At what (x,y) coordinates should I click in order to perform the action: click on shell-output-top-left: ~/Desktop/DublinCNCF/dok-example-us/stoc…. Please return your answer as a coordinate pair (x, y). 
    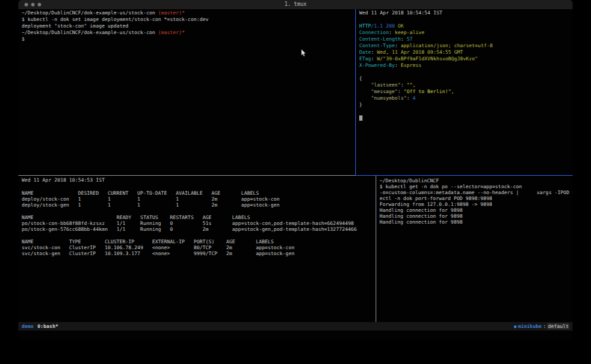
    Looking at the image, I should click on (115, 26).